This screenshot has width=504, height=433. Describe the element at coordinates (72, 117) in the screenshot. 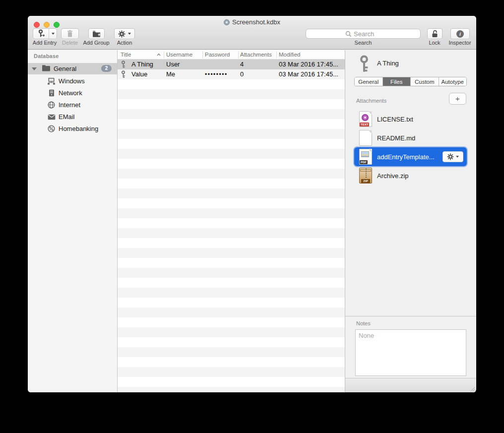

I see `sidebar-item-email: EMail` at that location.